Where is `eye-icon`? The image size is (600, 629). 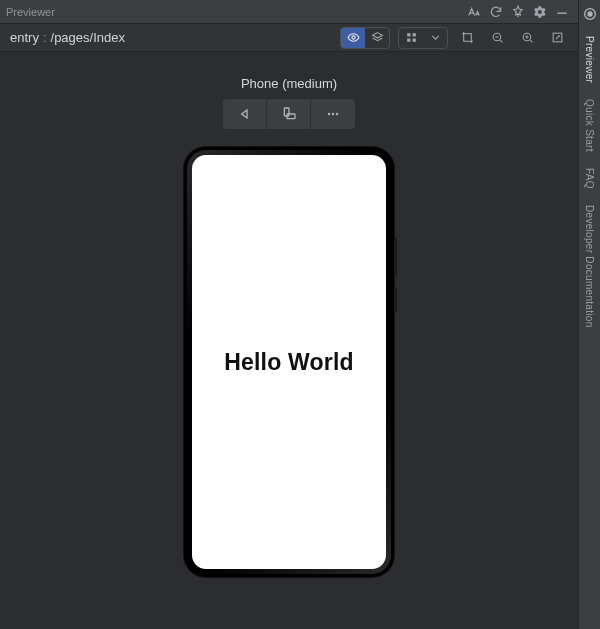
eye-icon is located at coordinates (353, 38).